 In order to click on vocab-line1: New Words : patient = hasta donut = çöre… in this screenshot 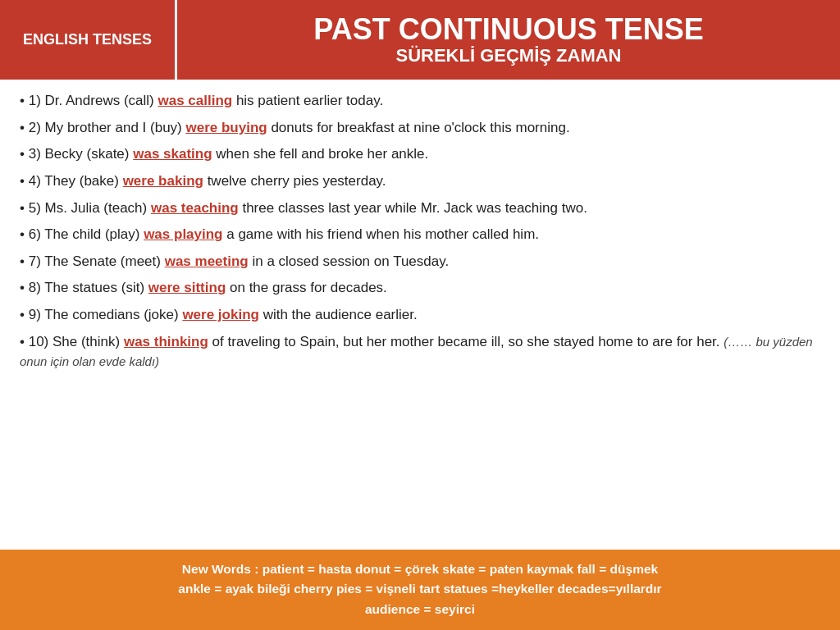, I will do `click(420, 569)`.